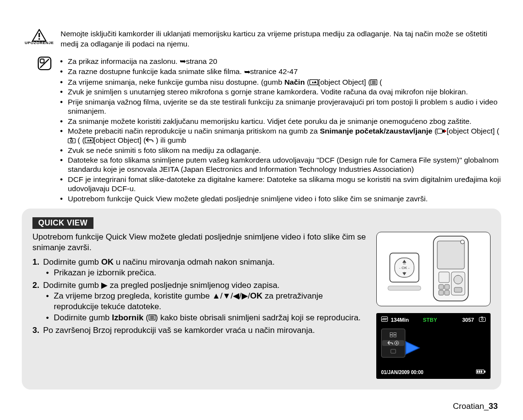  Describe the element at coordinates (280, 106) in the screenshot. I see `note-item: Prije snimanja važnog filma, uvjerite se…` at that location.